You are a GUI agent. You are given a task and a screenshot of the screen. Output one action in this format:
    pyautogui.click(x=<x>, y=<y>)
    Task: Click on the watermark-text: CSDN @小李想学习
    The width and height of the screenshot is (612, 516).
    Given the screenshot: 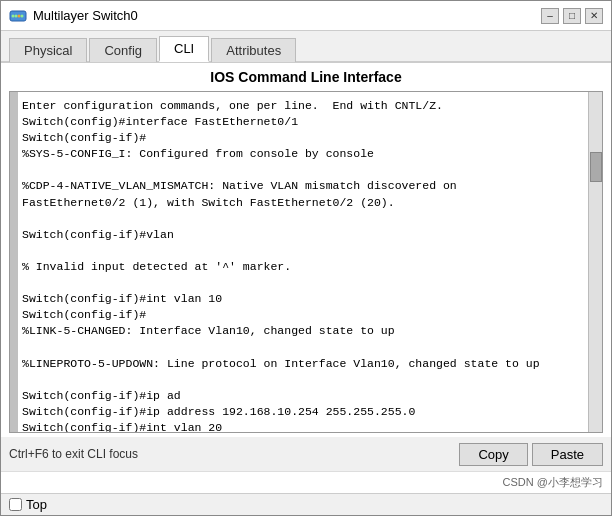 What is the action you would take?
    pyautogui.click(x=553, y=482)
    